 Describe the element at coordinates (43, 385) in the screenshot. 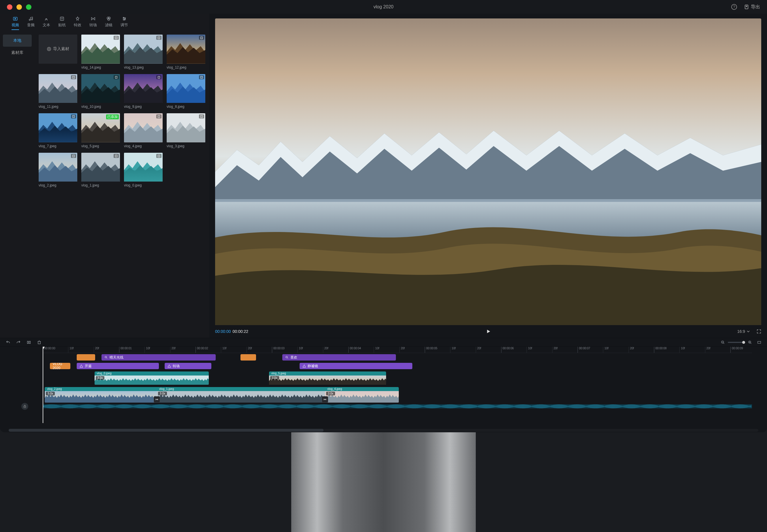

I see `playhead` at that location.